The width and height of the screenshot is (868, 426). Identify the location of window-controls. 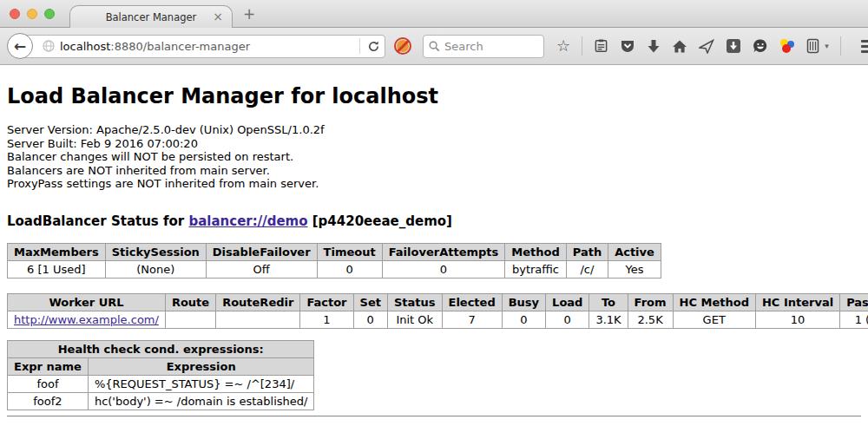
(32, 14).